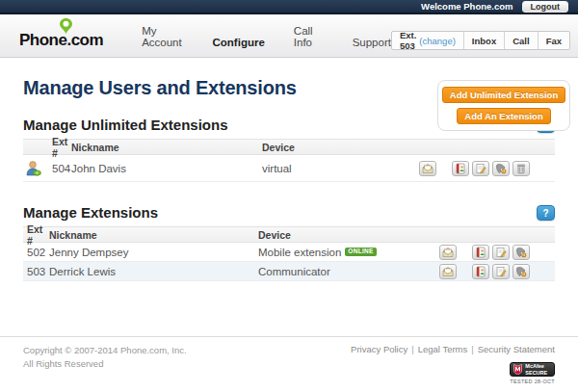 The height and width of the screenshot is (392, 578). What do you see at coordinates (295, 272) in the screenshot?
I see `device-name: Communicator` at bounding box center [295, 272].